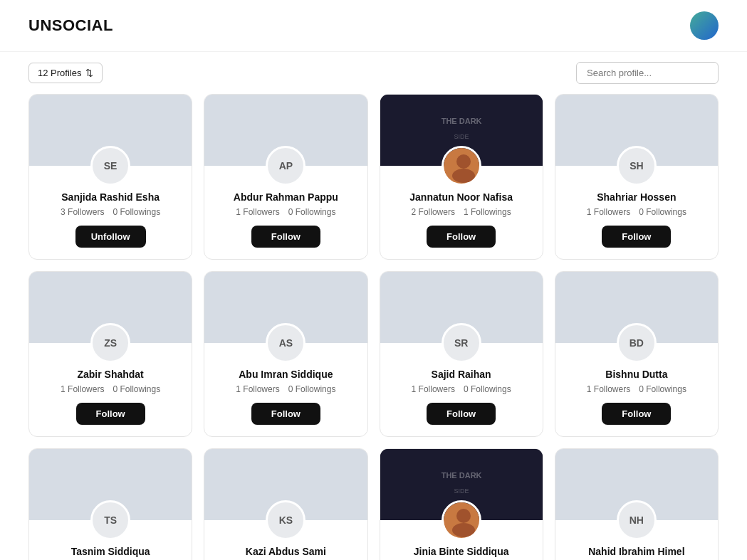 This screenshot has height=560, width=747. Describe the element at coordinates (111, 551) in the screenshot. I see `profile-name: Tasnim Siddiqua` at that location.